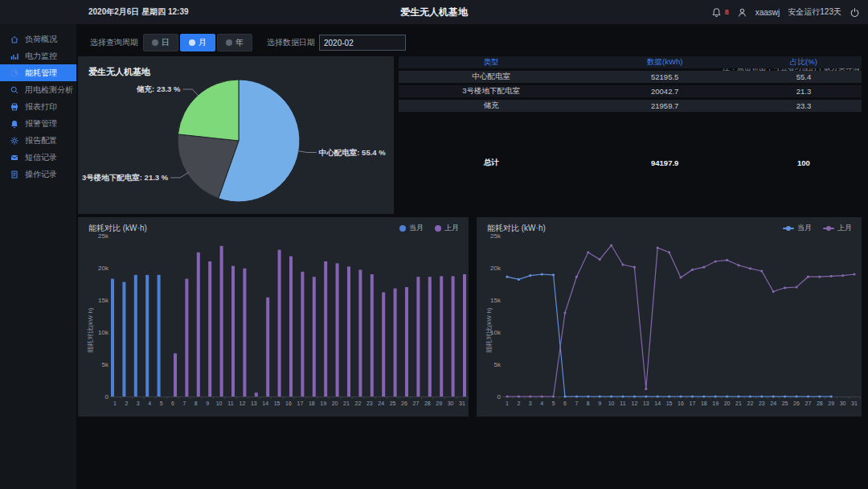 This screenshot has width=868, height=489. Describe the element at coordinates (235, 43) in the screenshot. I see `period-option-年: 年` at that location.